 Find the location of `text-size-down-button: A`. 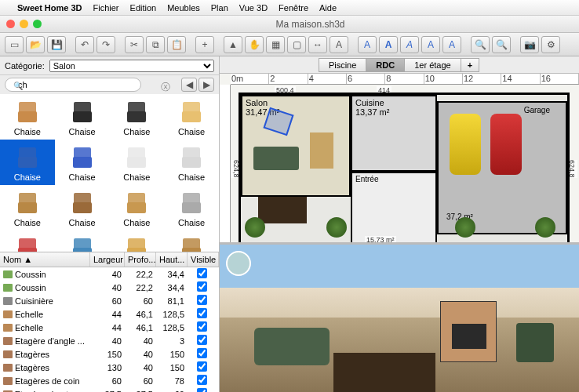

text-size-down-button: A is located at coordinates (452, 45).